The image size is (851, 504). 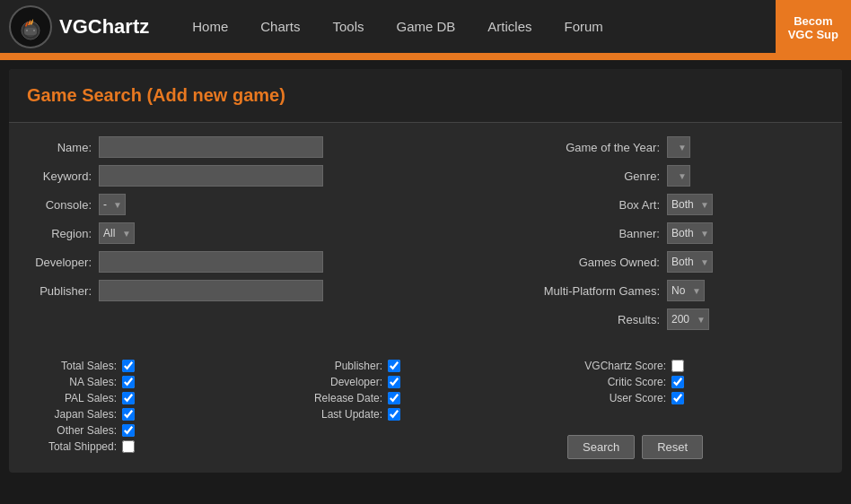 What do you see at coordinates (689, 204) in the screenshot?
I see `boxart-select-wrapper: Both` at bounding box center [689, 204].